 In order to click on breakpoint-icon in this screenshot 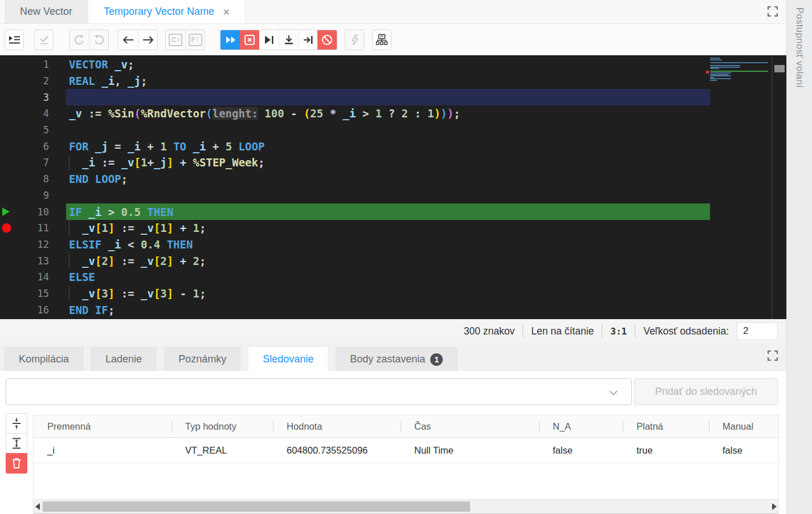, I will do `click(8, 228)`.